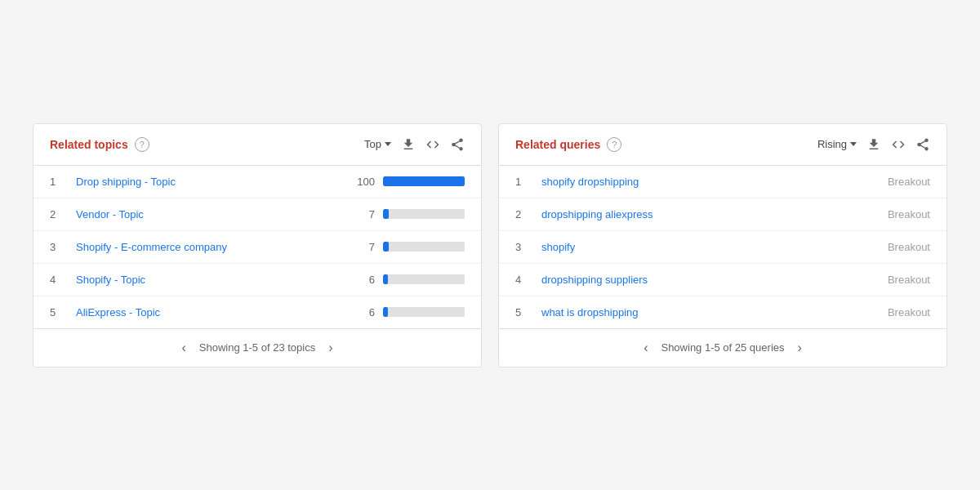 The height and width of the screenshot is (490, 980). What do you see at coordinates (257, 312) in the screenshot?
I see `table-row: 5 AliExpress - Topic 6` at bounding box center [257, 312].